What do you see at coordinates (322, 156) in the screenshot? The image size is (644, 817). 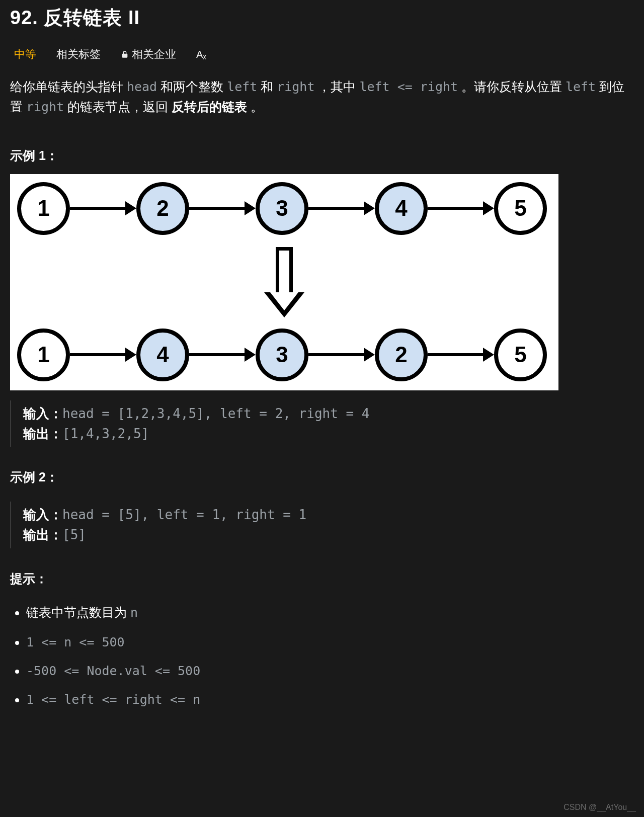 I see `example1-heading: 示例 1：` at bounding box center [322, 156].